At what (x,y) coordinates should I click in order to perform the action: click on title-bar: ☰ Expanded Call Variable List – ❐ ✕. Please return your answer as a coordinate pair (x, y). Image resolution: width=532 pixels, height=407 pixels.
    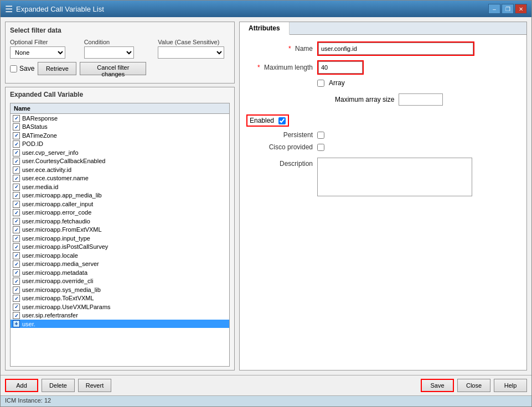
    Looking at the image, I should click on (266, 9).